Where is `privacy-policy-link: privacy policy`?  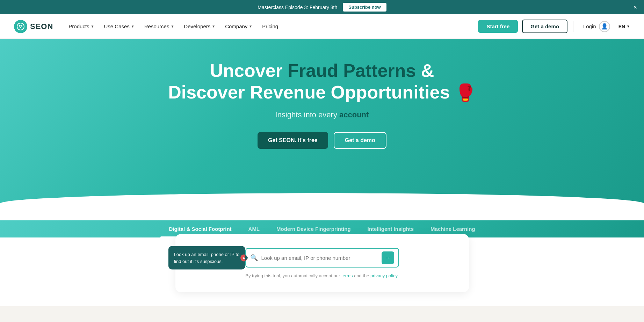
privacy-policy-link: privacy policy is located at coordinates (384, 276).